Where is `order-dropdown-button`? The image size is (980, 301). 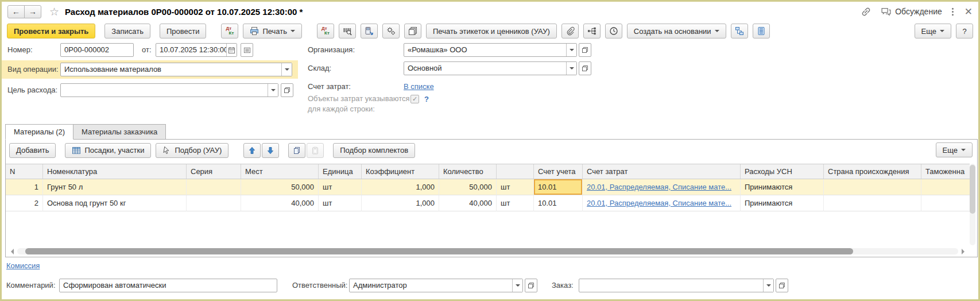
order-dropdown-button is located at coordinates (768, 285).